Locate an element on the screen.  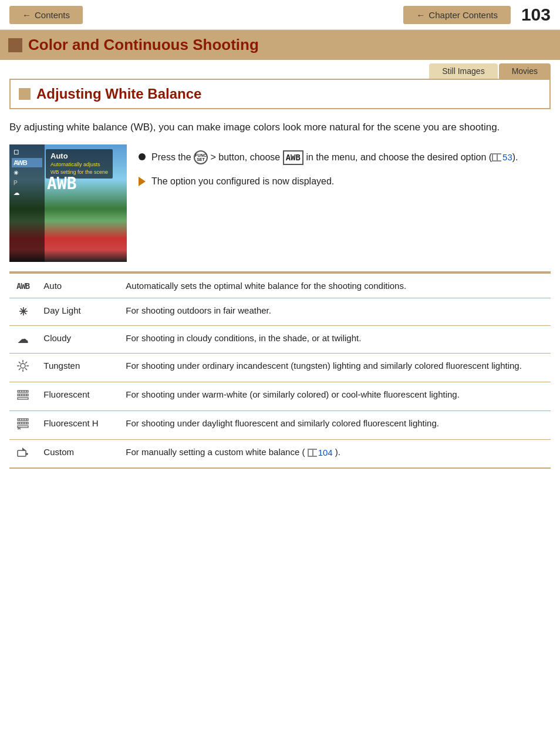
cell-desc-custom: For manually setting a custom white bala… is located at coordinates (335, 453).